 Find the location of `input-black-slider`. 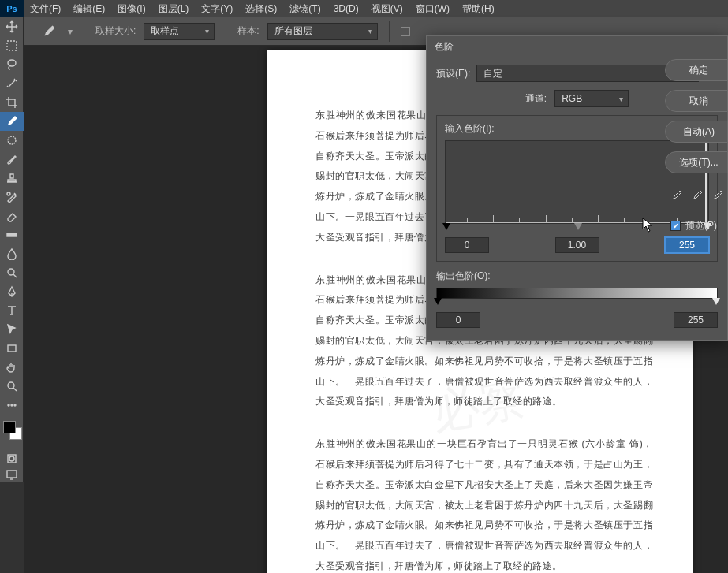

input-black-slider is located at coordinates (446, 227).